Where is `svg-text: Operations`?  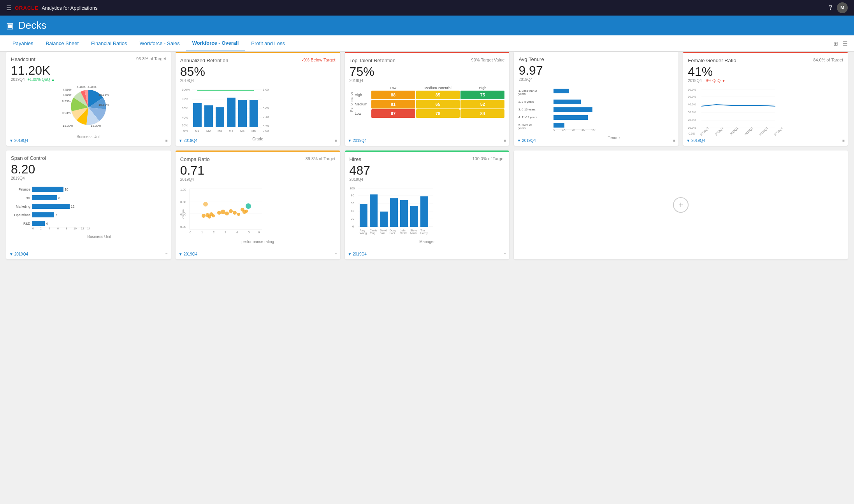
svg-text: Operations is located at coordinates (22, 215).